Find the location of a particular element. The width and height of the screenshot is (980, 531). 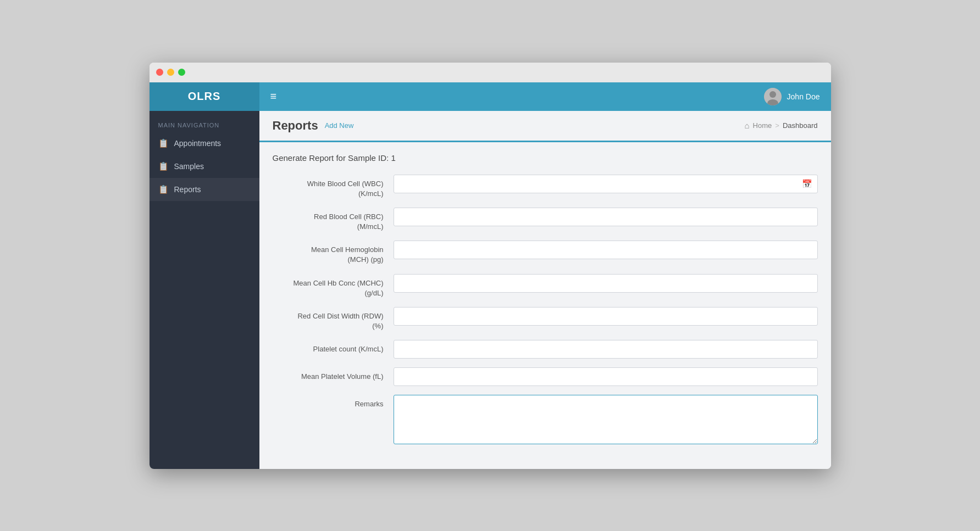

input-wbc is located at coordinates (606, 184).